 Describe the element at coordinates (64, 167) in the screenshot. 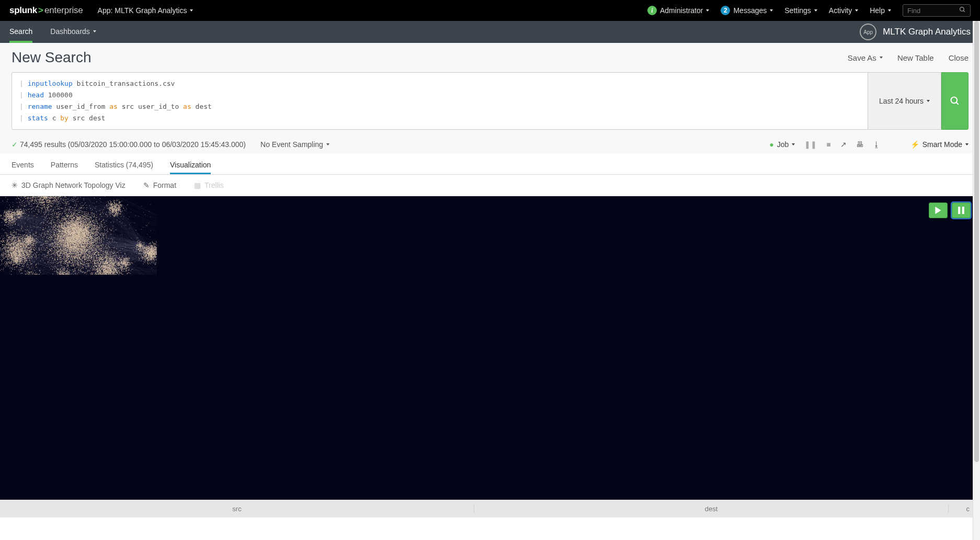

I see `tab-patterns: Patterns` at that location.